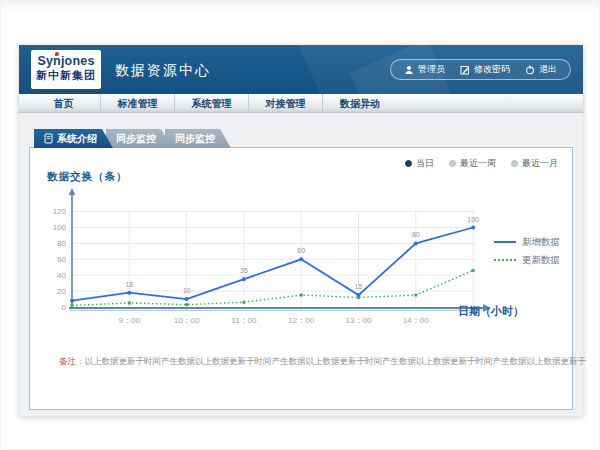 The image size is (600, 450). Describe the element at coordinates (244, 270) in the screenshot. I see `svg-text: 35` at that location.